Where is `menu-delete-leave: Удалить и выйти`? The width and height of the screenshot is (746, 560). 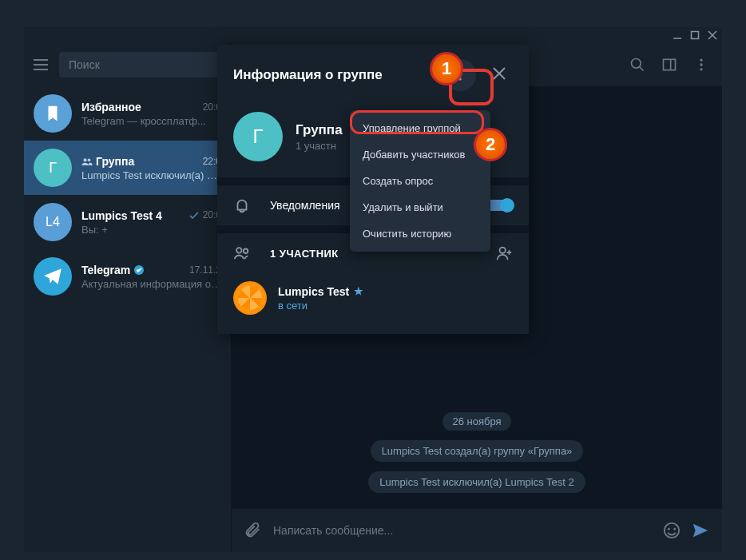
menu-delete-leave: Удалить и выйти is located at coordinates (420, 208).